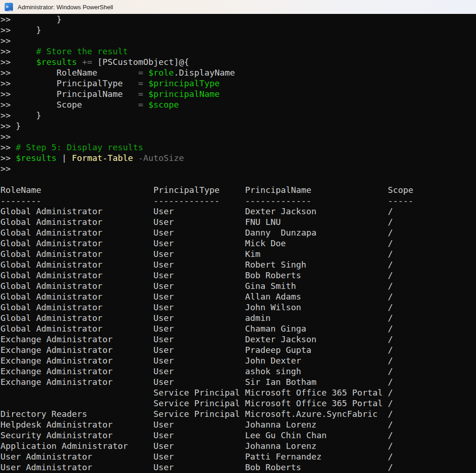 Image resolution: width=476 pixels, height=473 pixels. Describe the element at coordinates (238, 307) in the screenshot. I see `table-row: Global Administrator User John Wilson /` at that location.